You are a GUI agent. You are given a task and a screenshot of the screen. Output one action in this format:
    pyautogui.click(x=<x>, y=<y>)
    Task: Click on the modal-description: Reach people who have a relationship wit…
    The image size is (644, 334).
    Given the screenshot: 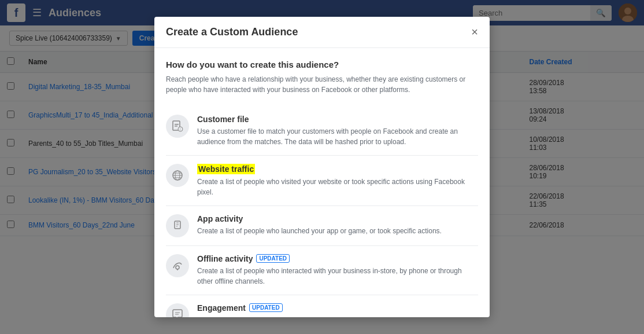 What is the action you would take?
    pyautogui.click(x=322, y=85)
    